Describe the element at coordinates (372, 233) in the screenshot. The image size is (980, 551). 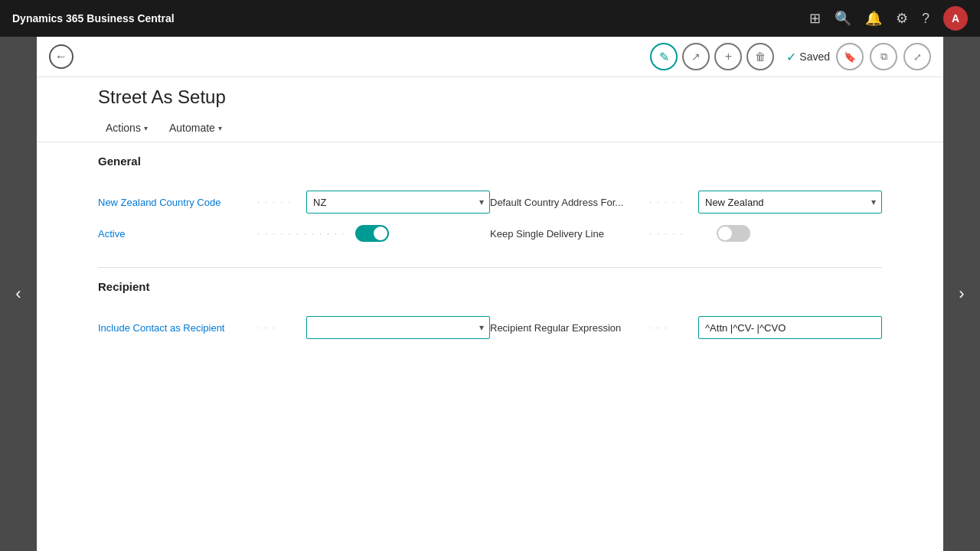
I see `active-toggle-wrap` at that location.